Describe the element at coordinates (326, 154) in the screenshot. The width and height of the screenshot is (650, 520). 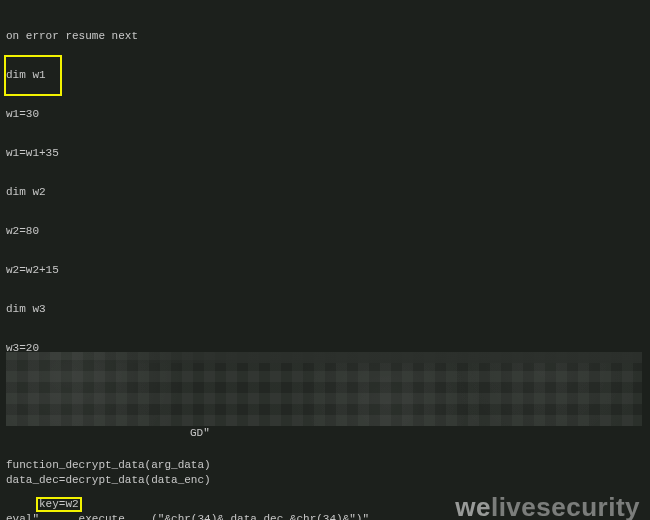
I see `code-line: w1=w1+35` at that location.